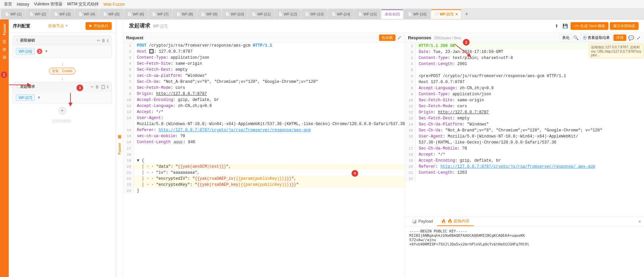  Describe the element at coordinates (525, 118) in the screenshot. I see `resp-line-13: 13 Sec-Fetch-Dest: empty` at that location.